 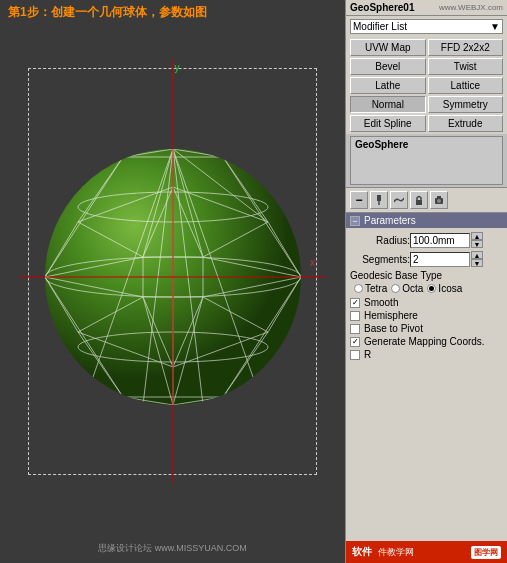 What do you see at coordinates (388, 104) in the screenshot?
I see `mod-btn-normal: Normal` at bounding box center [388, 104].